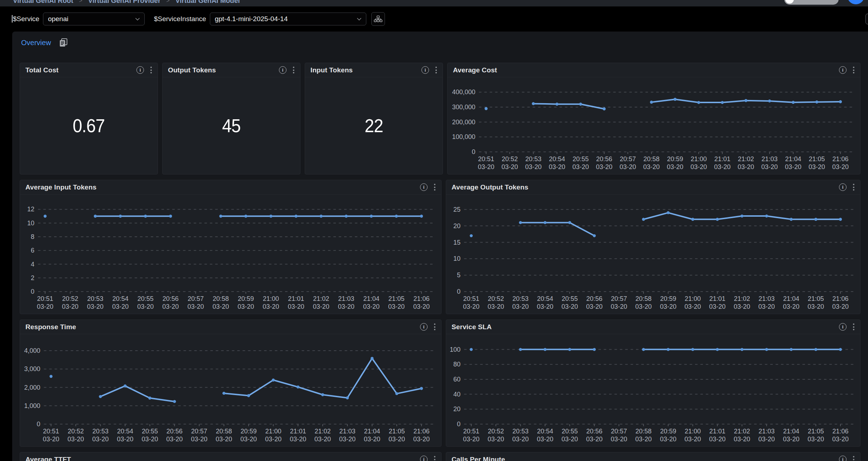  What do you see at coordinates (378, 19) in the screenshot?
I see `topology-view-button` at bounding box center [378, 19].